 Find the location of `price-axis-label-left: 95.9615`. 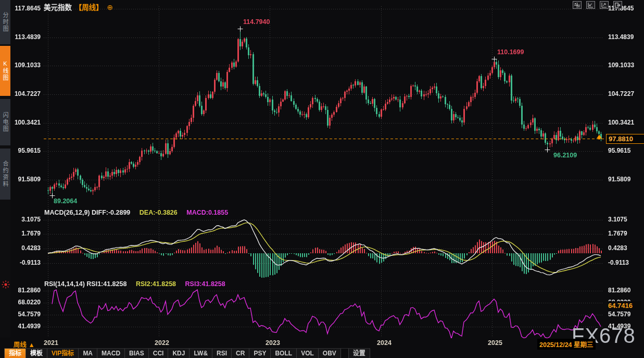

price-axis-label-left: 95.9615 is located at coordinates (26, 151).